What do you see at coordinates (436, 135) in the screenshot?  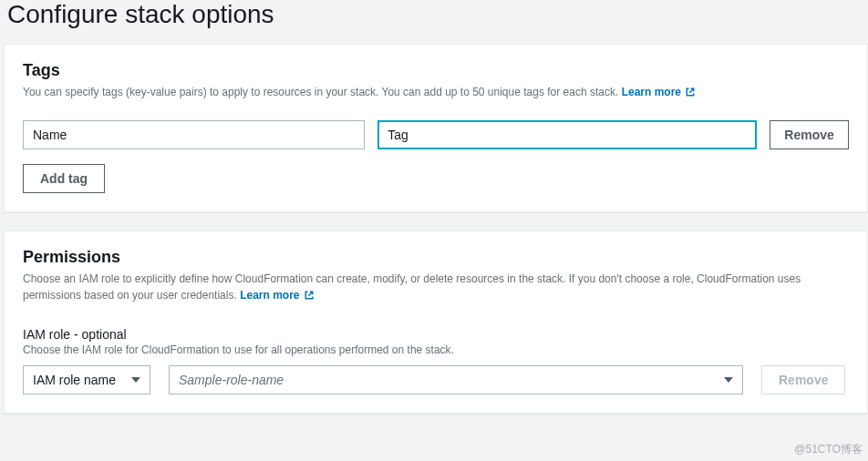 I see `tag-row: Remove` at bounding box center [436, 135].